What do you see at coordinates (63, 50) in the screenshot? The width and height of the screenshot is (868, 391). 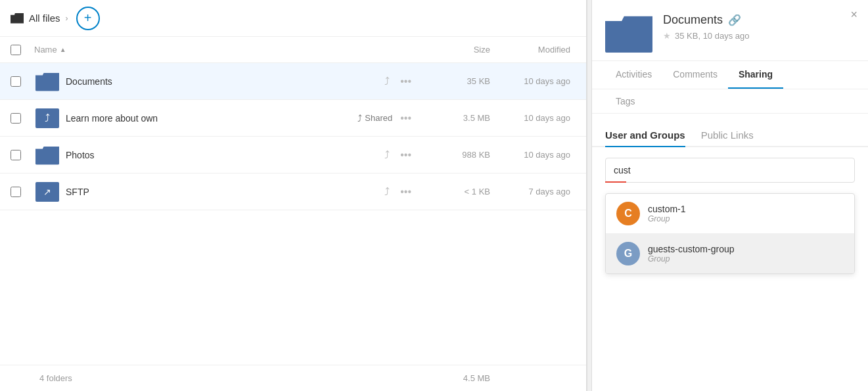 I see `sort-arrow: ▲` at bounding box center [63, 50].